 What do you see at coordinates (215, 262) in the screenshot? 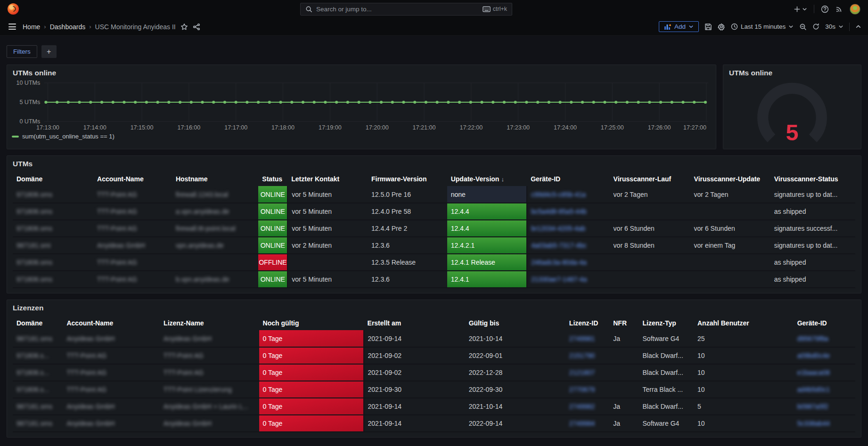
I see `table-cell` at bounding box center [215, 262].